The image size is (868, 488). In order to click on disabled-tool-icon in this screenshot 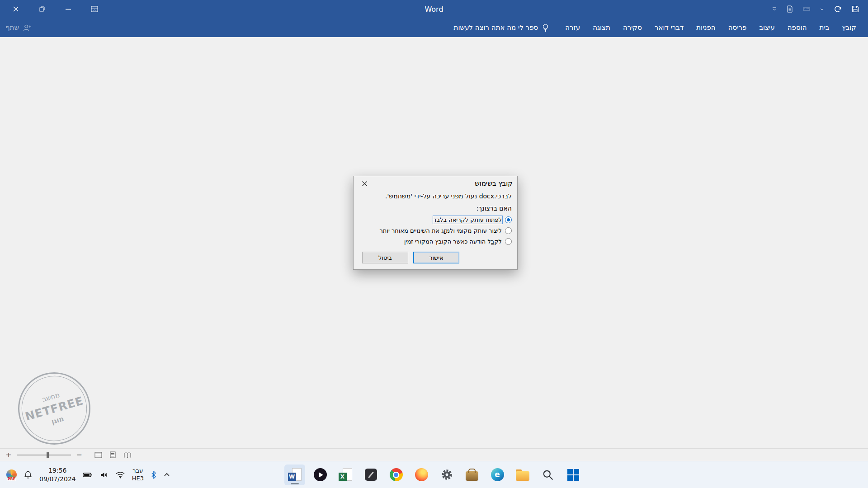, I will do `click(807, 9)`.